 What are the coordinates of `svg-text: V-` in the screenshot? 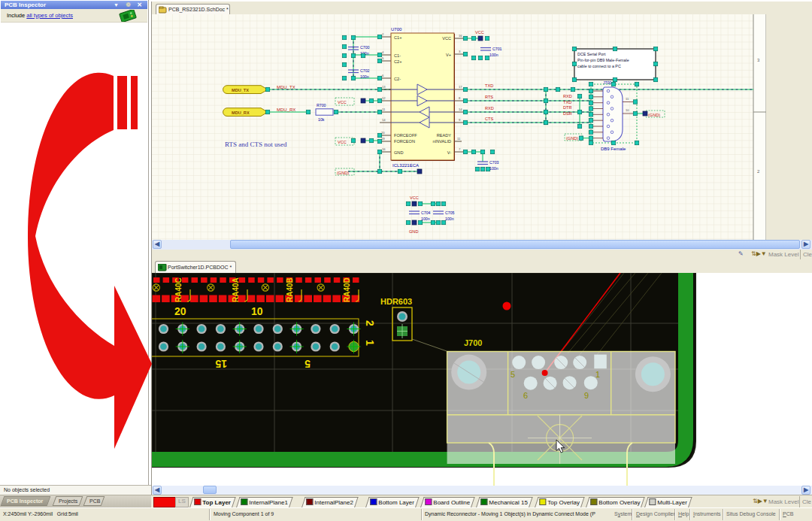 It's located at (450, 153).